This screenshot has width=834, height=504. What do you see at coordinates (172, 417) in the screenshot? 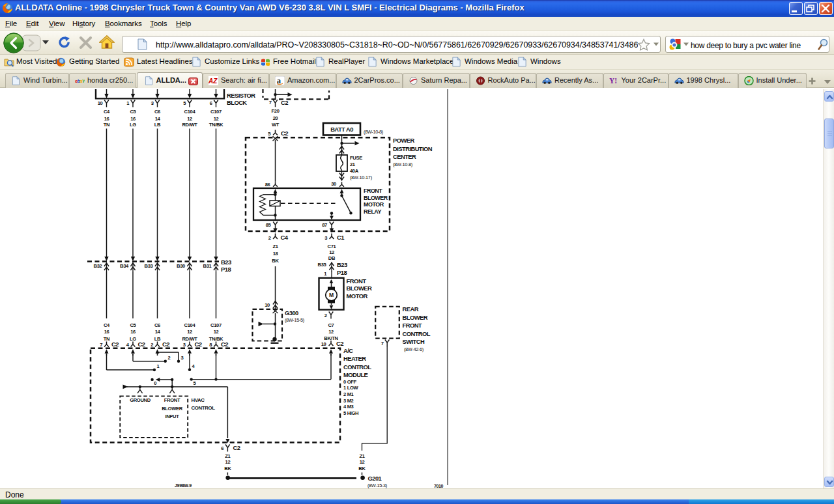
I see `svg-text: INPUT` at bounding box center [172, 417].